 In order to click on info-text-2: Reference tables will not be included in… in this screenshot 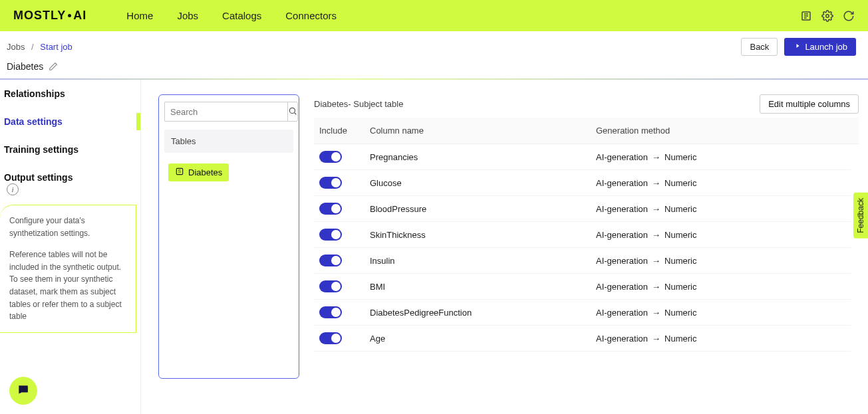, I will do `click(69, 286)`.